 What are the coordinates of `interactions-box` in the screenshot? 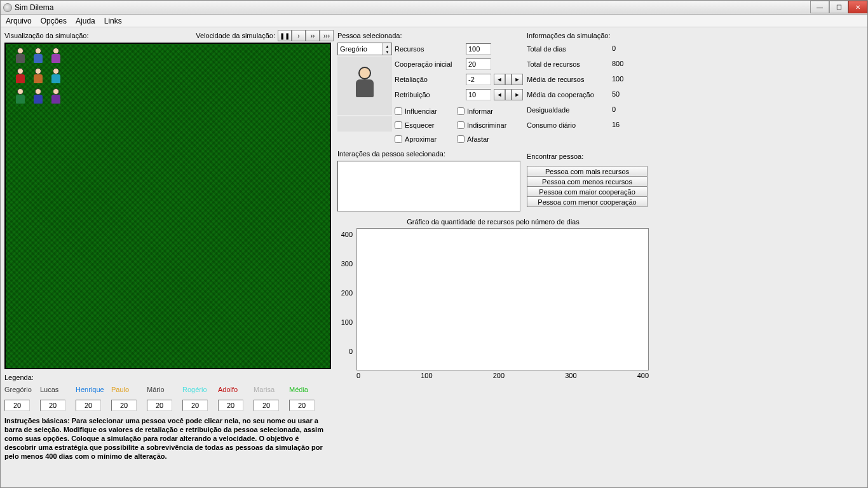 It's located at (429, 186).